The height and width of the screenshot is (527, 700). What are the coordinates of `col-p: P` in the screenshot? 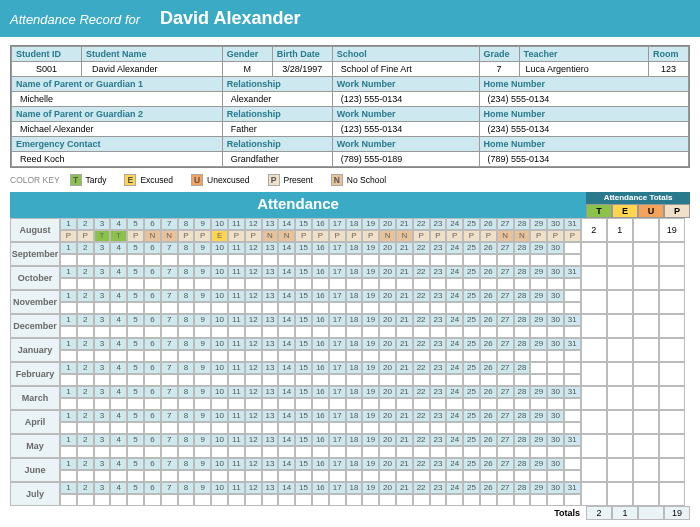 It's located at (677, 211).